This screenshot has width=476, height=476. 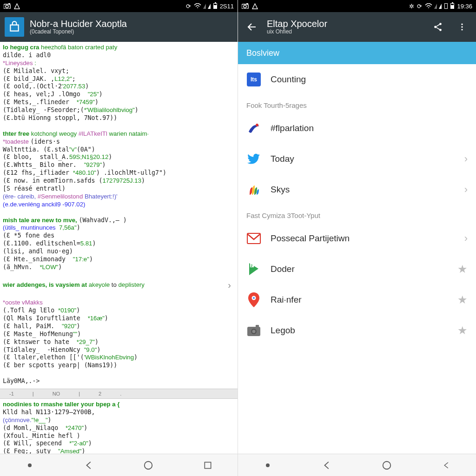 What do you see at coordinates (357, 27) in the screenshot?
I see `app-bar: Eltap Xpocelor uix Ohfied` at bounding box center [357, 27].